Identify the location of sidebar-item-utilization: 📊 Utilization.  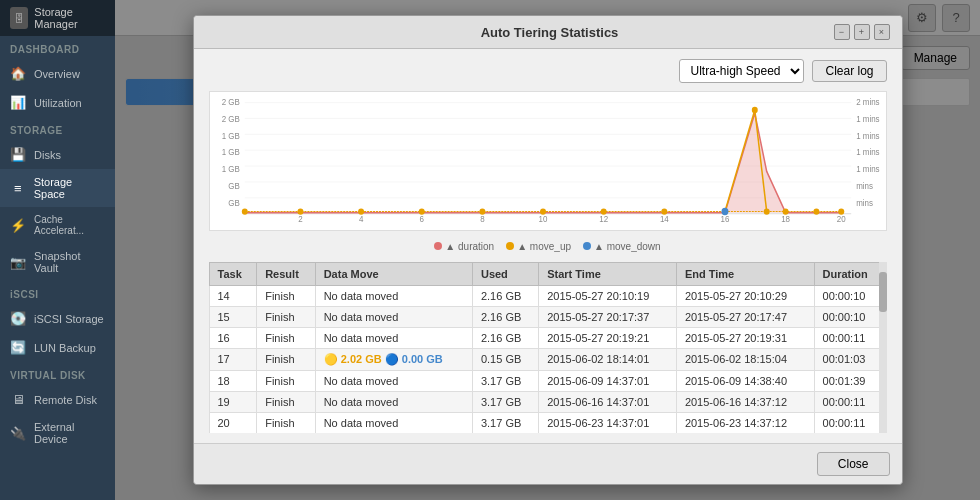
(58, 102).